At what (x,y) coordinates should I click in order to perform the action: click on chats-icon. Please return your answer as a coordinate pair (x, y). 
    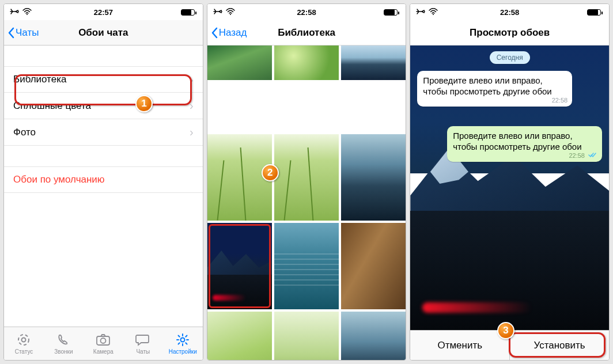
    Looking at the image, I should click on (143, 340).